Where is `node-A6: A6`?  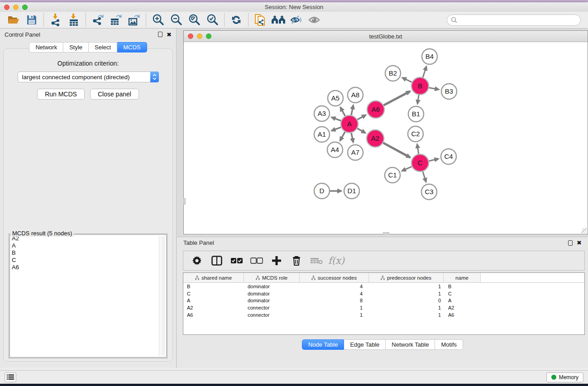
node-A6: A6 is located at coordinates (376, 110).